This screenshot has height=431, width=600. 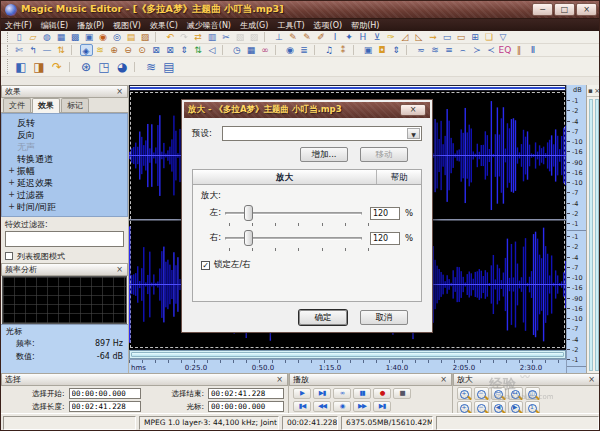 What do you see at coordinates (238, 50) in the screenshot?
I see `stopwatch-icon: ◷` at bounding box center [238, 50].